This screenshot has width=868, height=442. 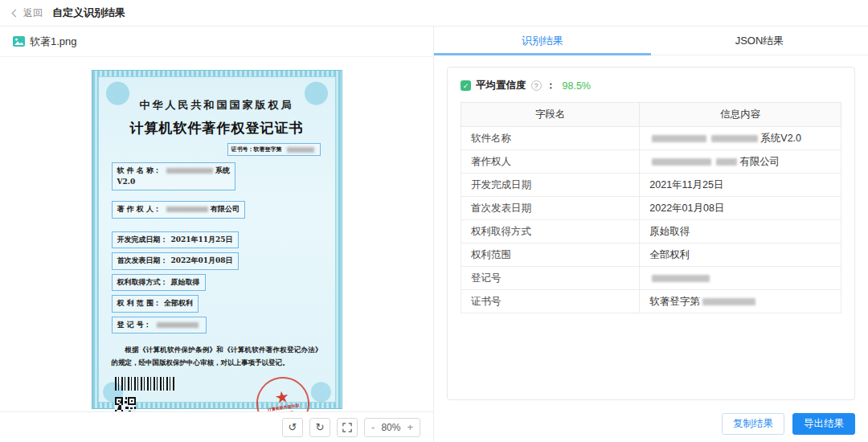 I want to click on tab-json-result: JSON结果, so click(x=760, y=40).